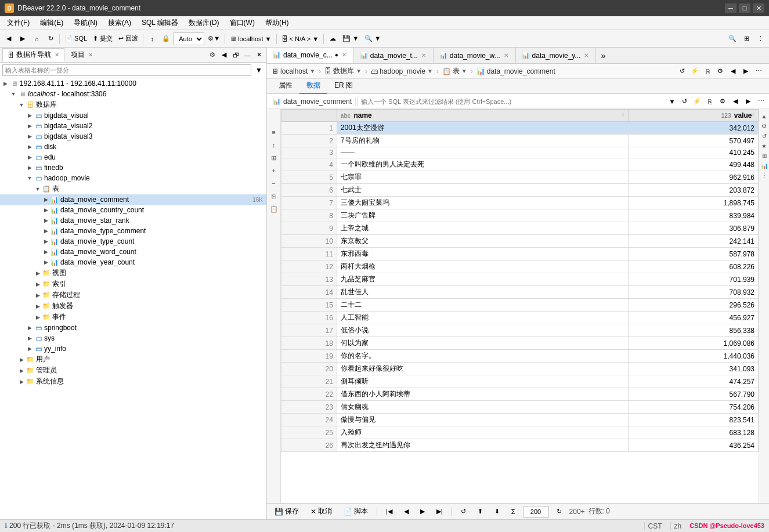  I want to click on sidebar-filter-icon-btn: ≡, so click(274, 132).